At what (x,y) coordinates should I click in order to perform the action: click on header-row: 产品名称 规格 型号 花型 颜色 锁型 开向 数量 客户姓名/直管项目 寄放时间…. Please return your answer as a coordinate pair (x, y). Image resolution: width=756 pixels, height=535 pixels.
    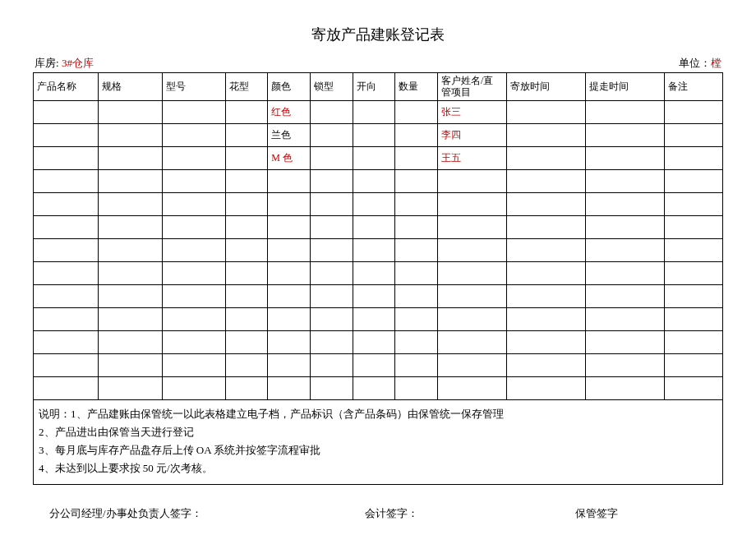
    Looking at the image, I should click on (378, 87).